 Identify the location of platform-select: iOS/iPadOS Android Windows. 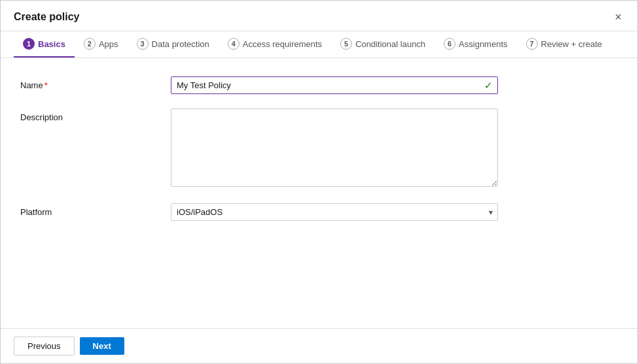
(334, 212).